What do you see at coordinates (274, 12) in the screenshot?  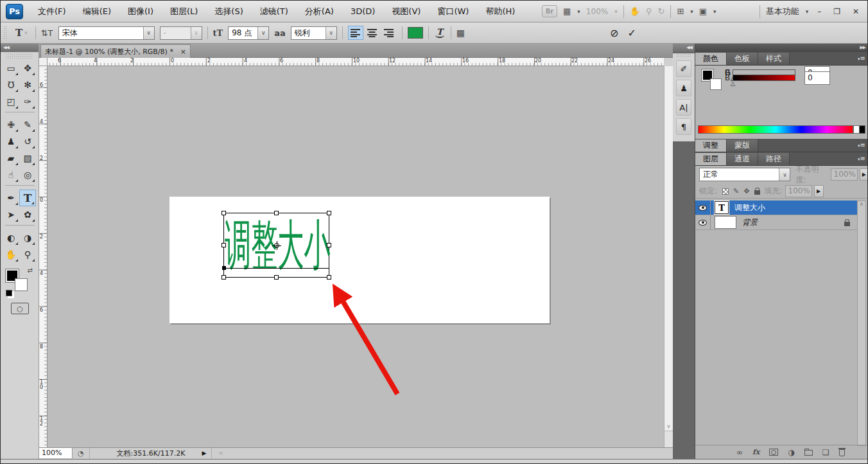 I see `menu-item: 滤镜(T)` at bounding box center [274, 12].